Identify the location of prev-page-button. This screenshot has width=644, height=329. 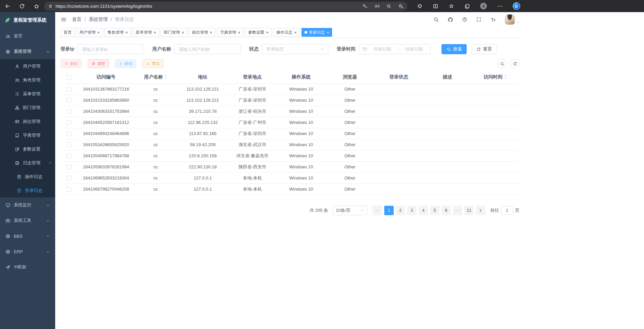
(378, 210).